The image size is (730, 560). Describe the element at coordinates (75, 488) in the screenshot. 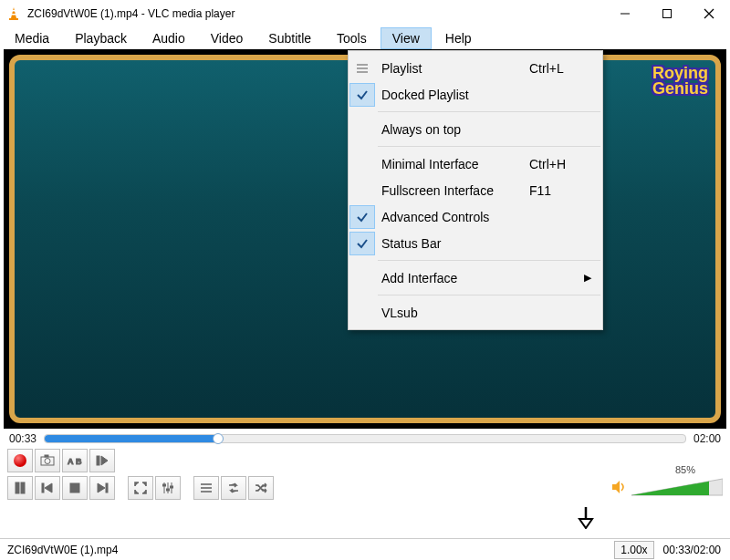

I see `stop-icon` at that location.